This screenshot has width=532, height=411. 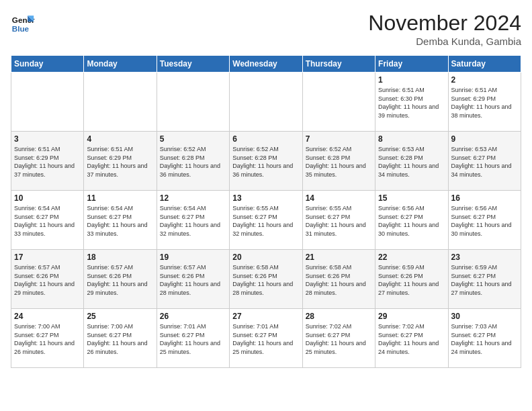 I want to click on calendar-cell: 29Sunrise: 7:02 AM Sunset: 6:27 PM Dayli…, so click(x=412, y=338).